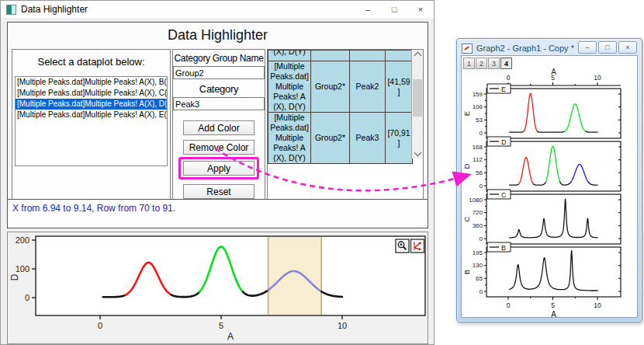 The image size is (644, 345). Describe the element at coordinates (368, 9) in the screenshot. I see `minimize-button: –` at that location.